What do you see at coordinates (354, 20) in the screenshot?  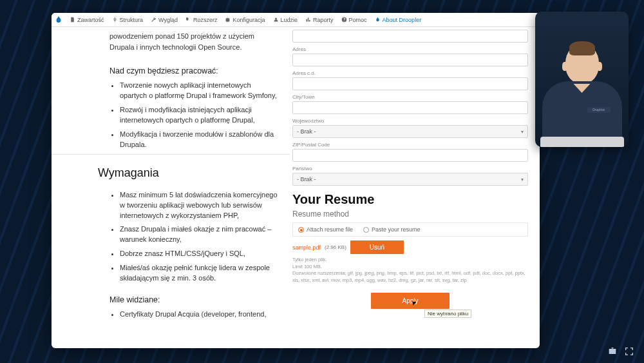 I see `admin-item-help: Pomoc` at bounding box center [354, 20].